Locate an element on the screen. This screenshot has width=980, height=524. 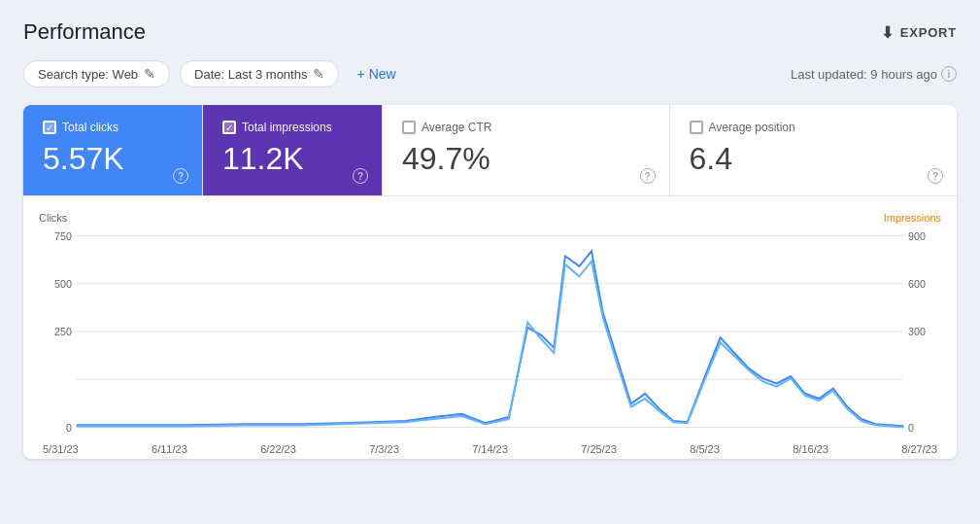
metric-average-ctr: Average CTR 49.7% ? is located at coordinates (526, 150).